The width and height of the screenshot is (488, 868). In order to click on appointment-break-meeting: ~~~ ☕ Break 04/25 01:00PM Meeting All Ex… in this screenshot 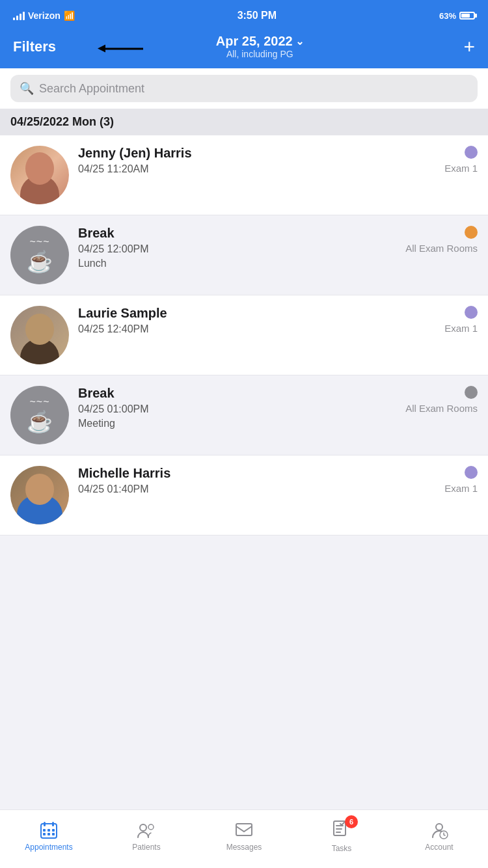, I will do `click(244, 415)`.